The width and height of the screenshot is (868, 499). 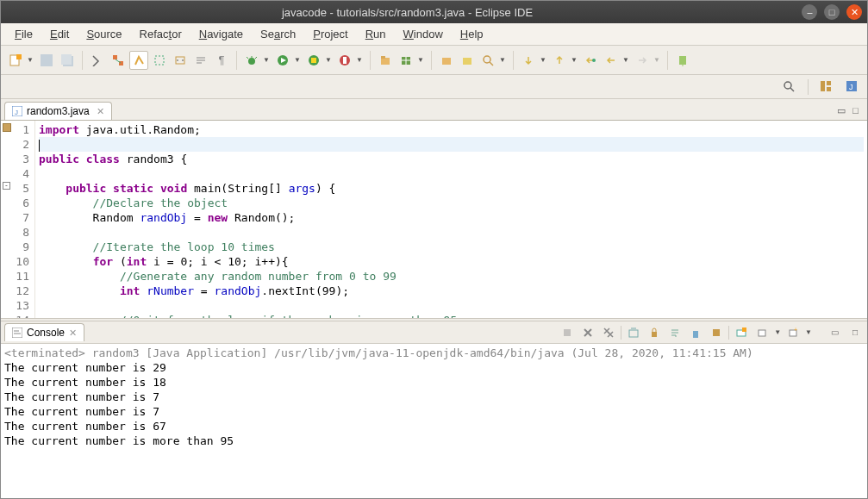 What do you see at coordinates (855, 110) in the screenshot?
I see `maximize-pane-button: □` at bounding box center [855, 110].